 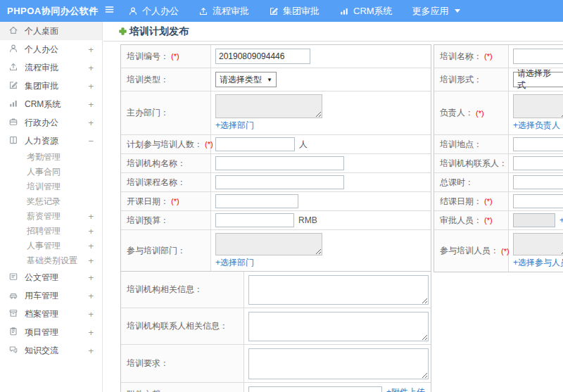 What do you see at coordinates (51, 187) in the screenshot?
I see `sidebar-subitem-training-management: 培训管理` at bounding box center [51, 187].